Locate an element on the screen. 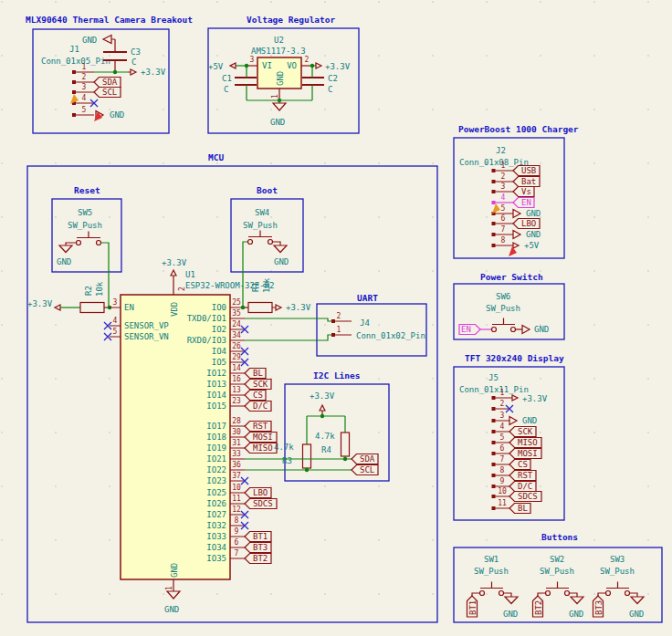  pin-name: IO23 is located at coordinates (216, 481).